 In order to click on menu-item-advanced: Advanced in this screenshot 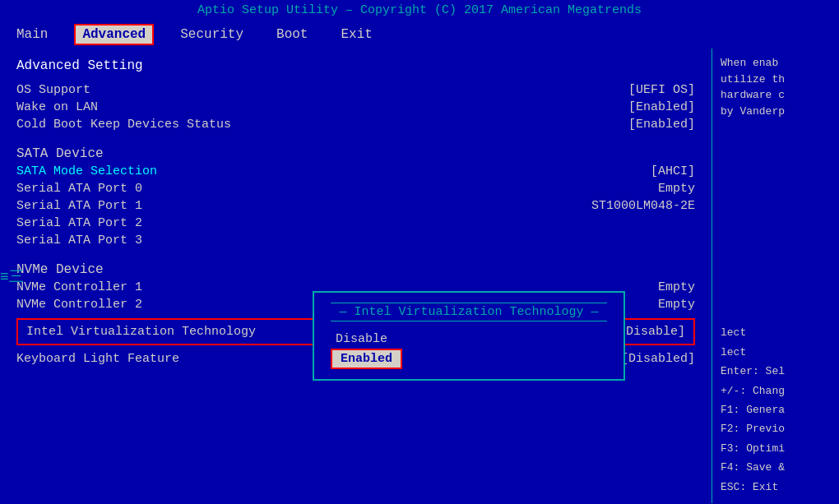, I will do `click(114, 35)`.